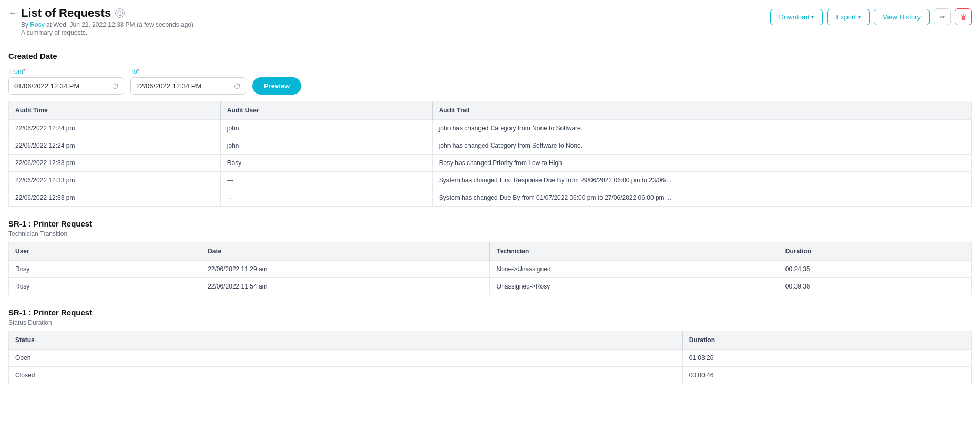  Describe the element at coordinates (66, 13) in the screenshot. I see `page-title: List of Requests` at that location.